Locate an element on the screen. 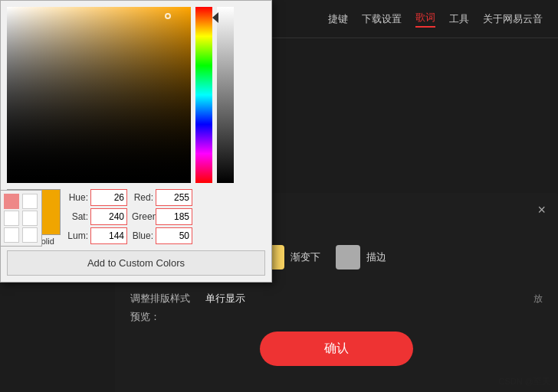 This screenshot has height=392, width=558. lum-row: Lum: is located at coordinates (97, 236).